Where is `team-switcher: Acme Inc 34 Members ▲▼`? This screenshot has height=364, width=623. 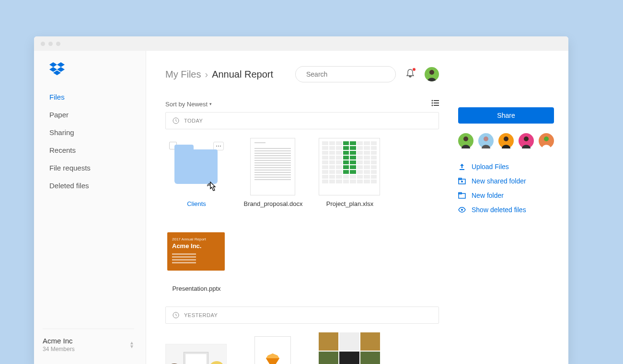 team-switcher: Acme Inc 34 Members ▲▼ is located at coordinates (88, 341).